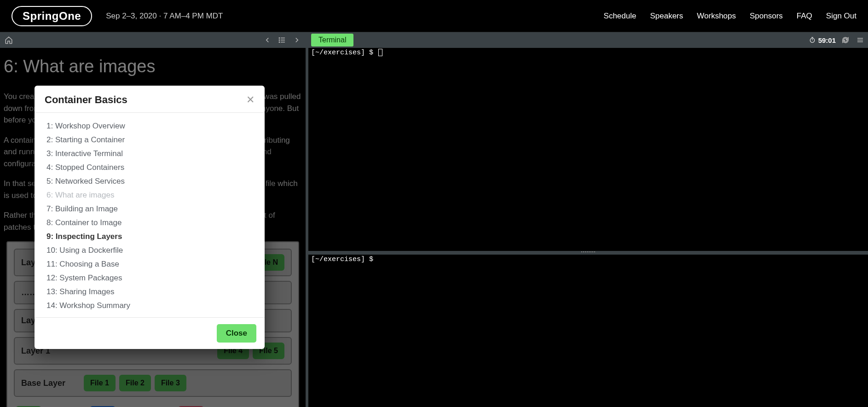 This screenshot has width=868, height=407. Describe the element at coordinates (841, 16) in the screenshot. I see `nav-signout: Sign Out` at that location.